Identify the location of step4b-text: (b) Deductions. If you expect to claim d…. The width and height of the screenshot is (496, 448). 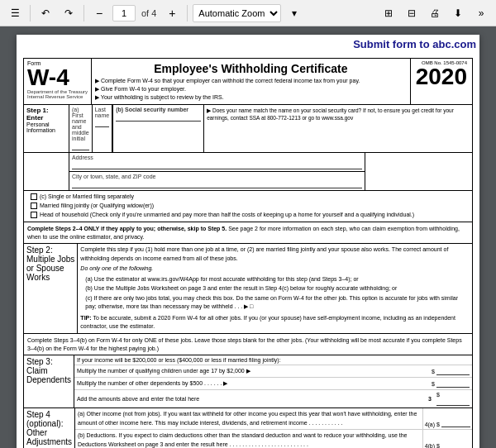
(249, 439).